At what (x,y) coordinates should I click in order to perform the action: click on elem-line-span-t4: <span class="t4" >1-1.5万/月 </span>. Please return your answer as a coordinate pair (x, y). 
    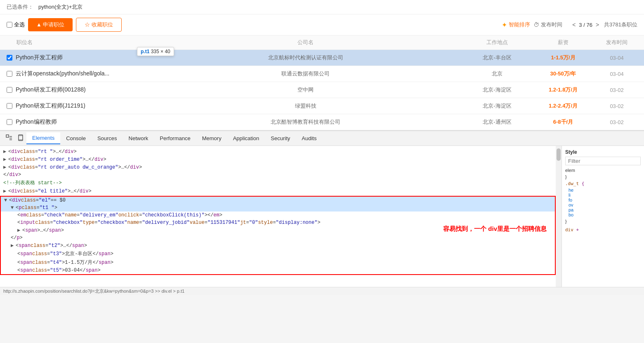
    Looking at the image, I should click on (278, 262).